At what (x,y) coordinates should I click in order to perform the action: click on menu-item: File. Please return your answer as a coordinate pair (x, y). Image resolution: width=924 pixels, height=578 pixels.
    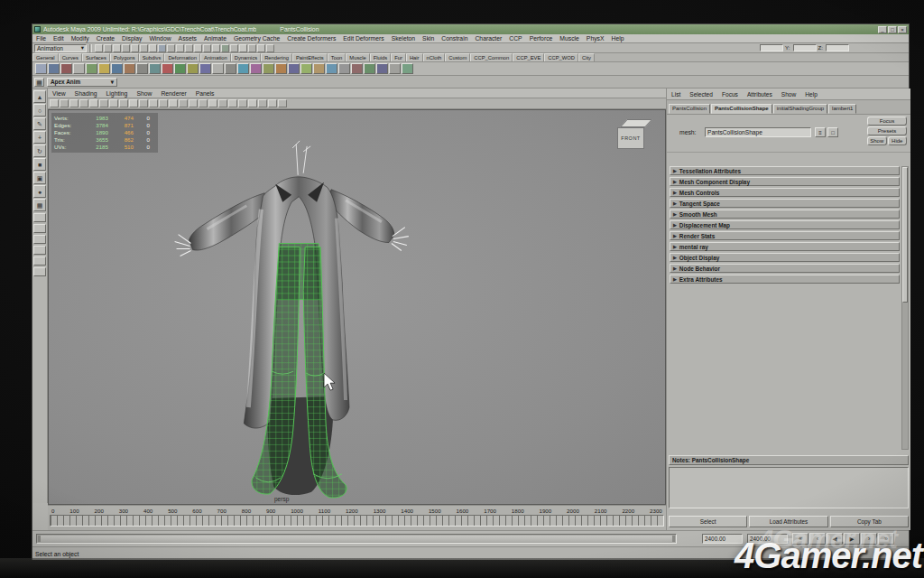
    Looking at the image, I should click on (42, 38).